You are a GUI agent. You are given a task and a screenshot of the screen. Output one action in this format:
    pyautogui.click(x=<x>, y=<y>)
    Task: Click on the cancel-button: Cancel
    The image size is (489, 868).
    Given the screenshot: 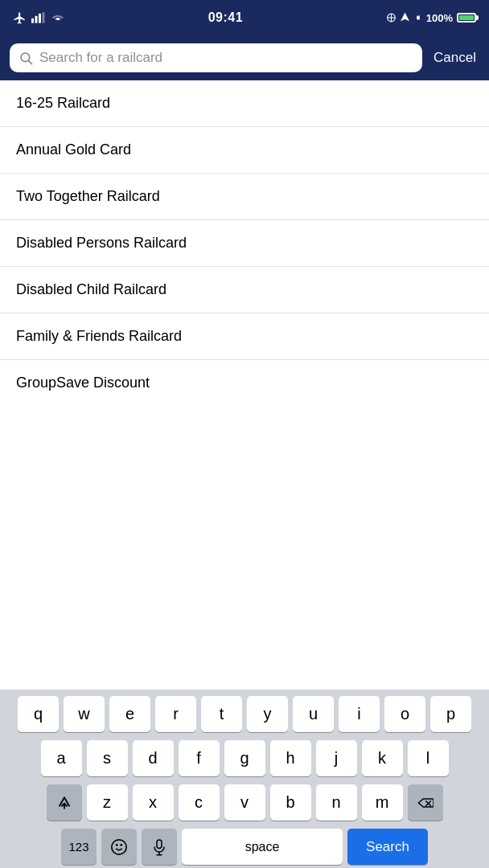 What is the action you would take?
    pyautogui.click(x=455, y=58)
    